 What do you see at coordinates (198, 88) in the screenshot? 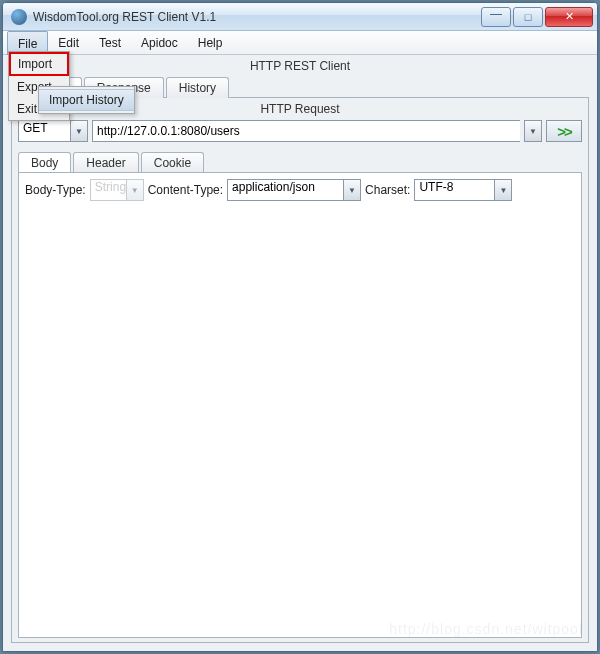
I see `tab-history: History` at bounding box center [198, 88].